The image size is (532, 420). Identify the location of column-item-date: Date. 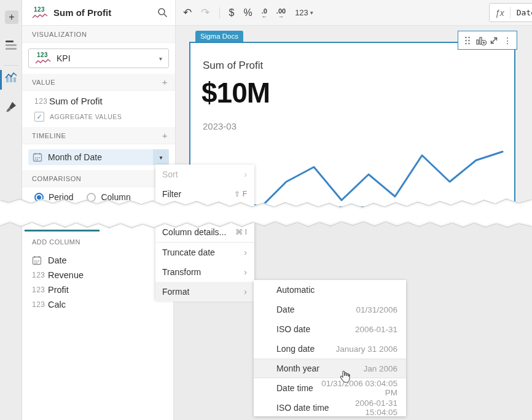
(58, 260).